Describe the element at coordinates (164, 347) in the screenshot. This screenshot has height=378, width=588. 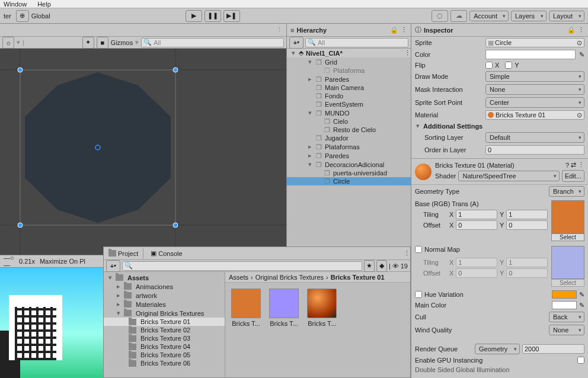
I see `folder-item: Bricks Texture 04` at that location.